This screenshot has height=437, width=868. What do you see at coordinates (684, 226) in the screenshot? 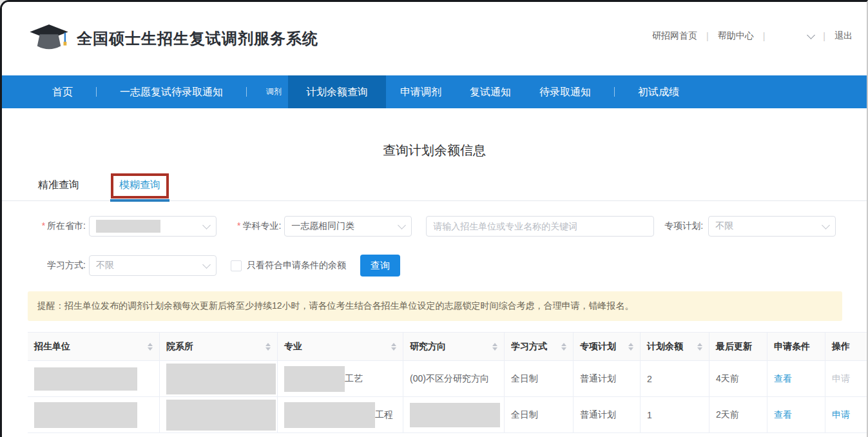
I see `special-plan-label: 专项计划:` at bounding box center [684, 226].